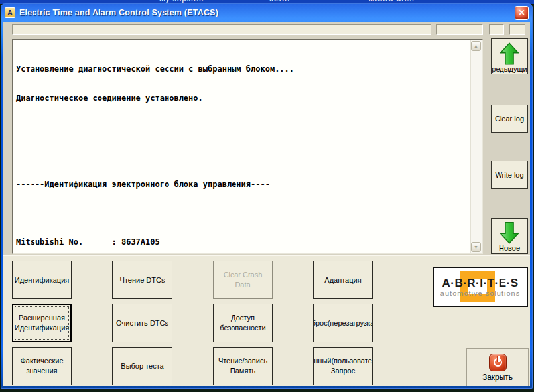 This screenshot has height=392, width=534. Describe the element at coordinates (509, 175) in the screenshot. I see `write-log-button: Write log` at that location.